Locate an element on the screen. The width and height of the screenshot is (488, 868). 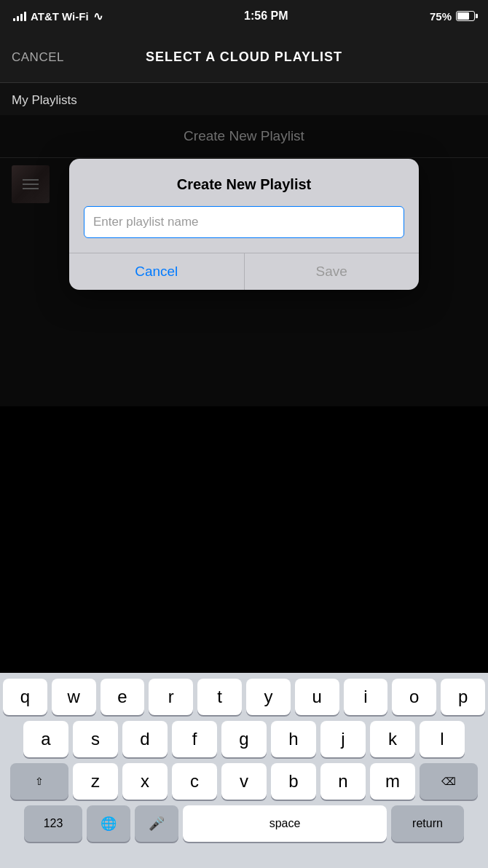
modal-save-button: Save is located at coordinates (332, 272).